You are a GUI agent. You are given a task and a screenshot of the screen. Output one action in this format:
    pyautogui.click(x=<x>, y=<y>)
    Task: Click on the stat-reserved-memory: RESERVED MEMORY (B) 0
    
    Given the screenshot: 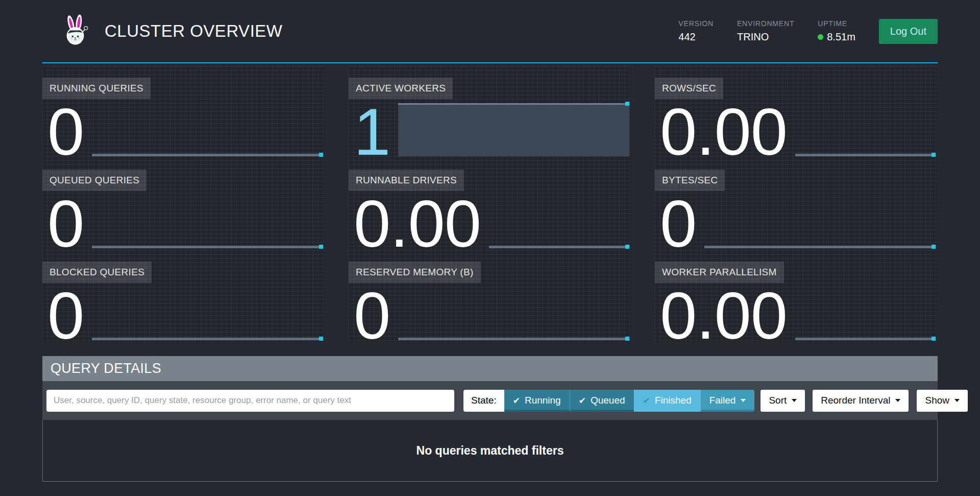 What is the action you would take?
    pyautogui.click(x=490, y=296)
    